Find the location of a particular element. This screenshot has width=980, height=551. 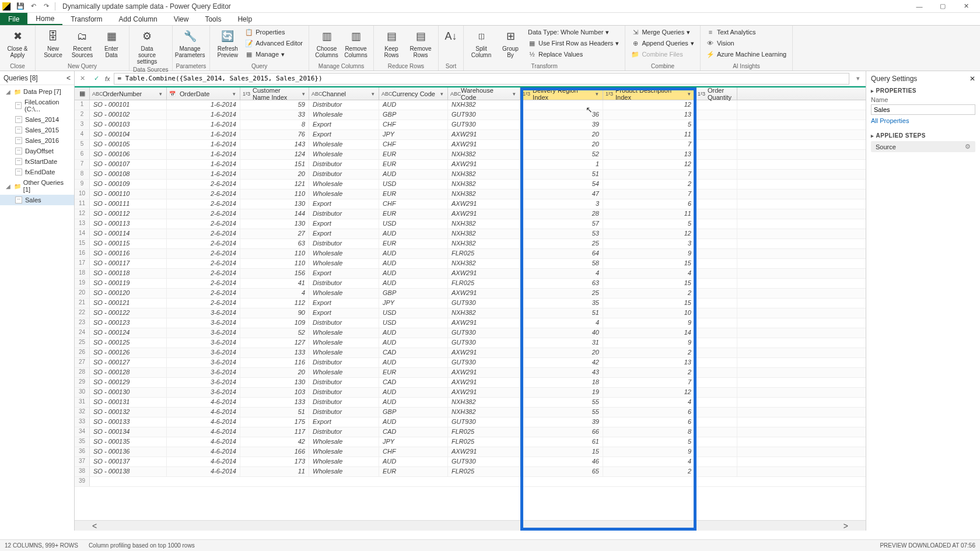

cell-customer-index: 133 is located at coordinates (275, 402).